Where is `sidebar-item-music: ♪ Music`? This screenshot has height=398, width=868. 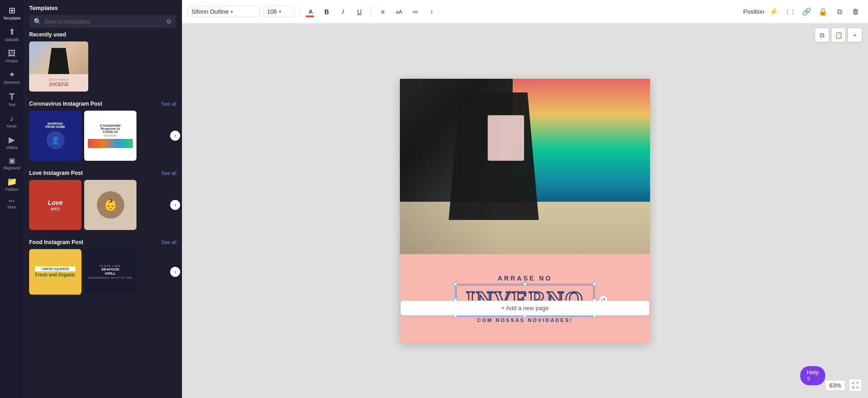 sidebar-item-music: ♪ Music is located at coordinates (12, 121).